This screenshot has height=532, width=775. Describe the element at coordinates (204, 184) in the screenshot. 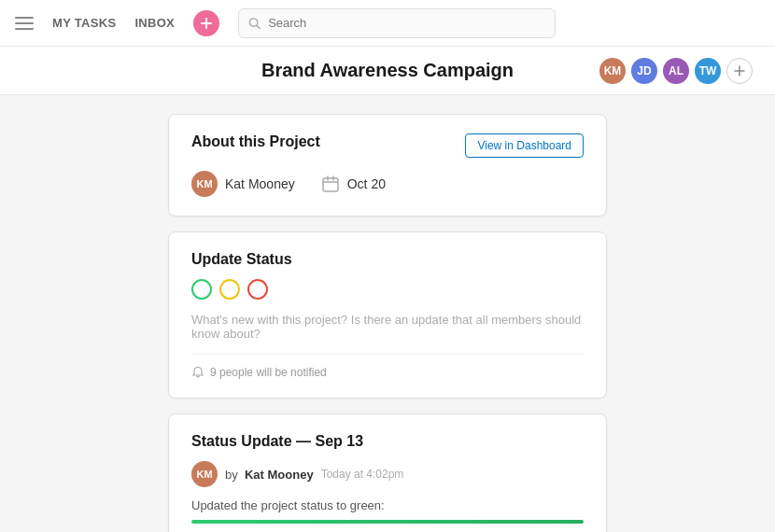

I see `owner-avatar: KM` at that location.